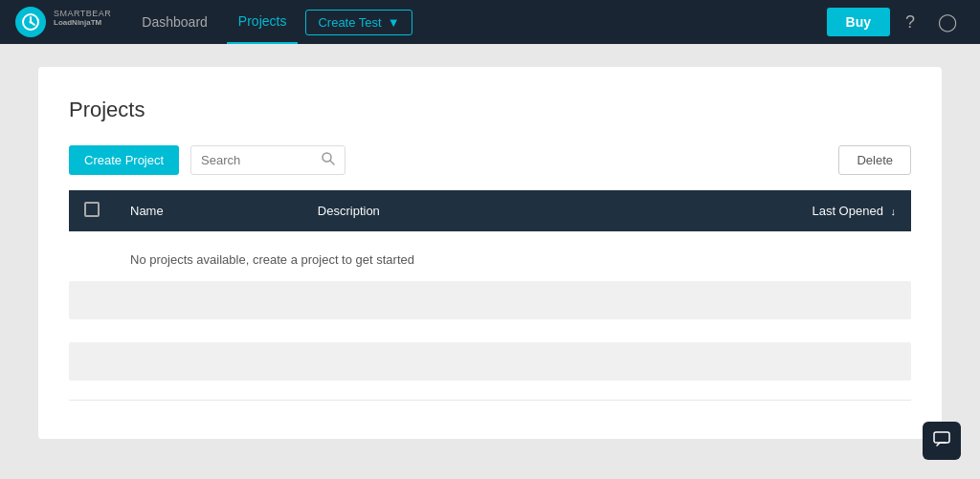 The height and width of the screenshot is (479, 980). Describe the element at coordinates (92, 209) in the screenshot. I see `select-all-checkbox` at that location.